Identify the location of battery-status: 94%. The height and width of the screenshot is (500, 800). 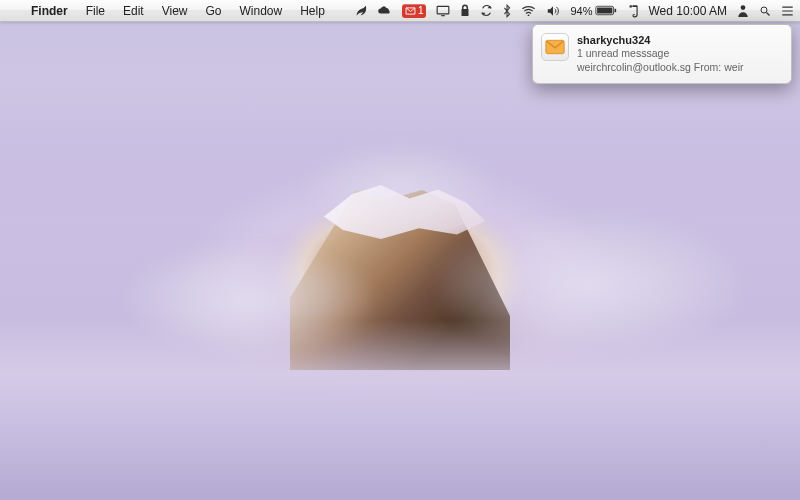
(593, 11).